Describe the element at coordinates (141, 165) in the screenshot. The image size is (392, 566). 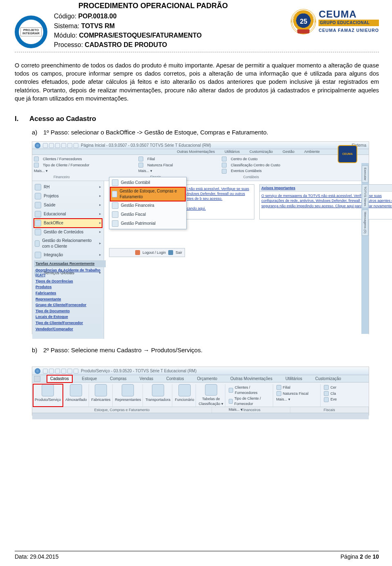
I see `natureza-icon` at that location.